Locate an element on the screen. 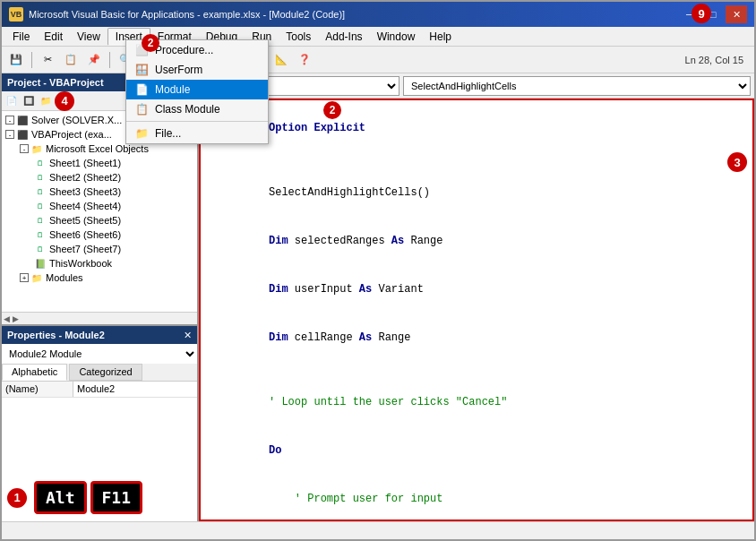 The image size is (756, 541). code-dim-1: Dim selectedRanges As Range is located at coordinates (477, 241).